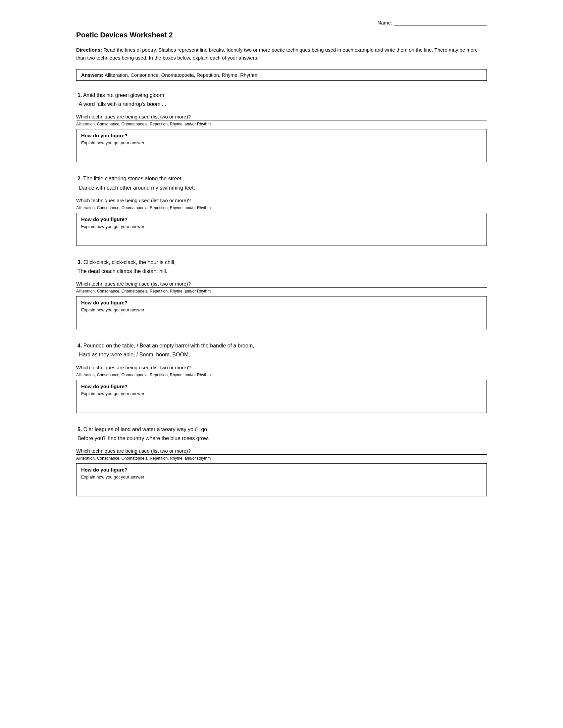 This screenshot has height=728, width=563. I want to click on poem-lines-1: 1. Amid this hot green glowing gloom A w…, so click(282, 100).